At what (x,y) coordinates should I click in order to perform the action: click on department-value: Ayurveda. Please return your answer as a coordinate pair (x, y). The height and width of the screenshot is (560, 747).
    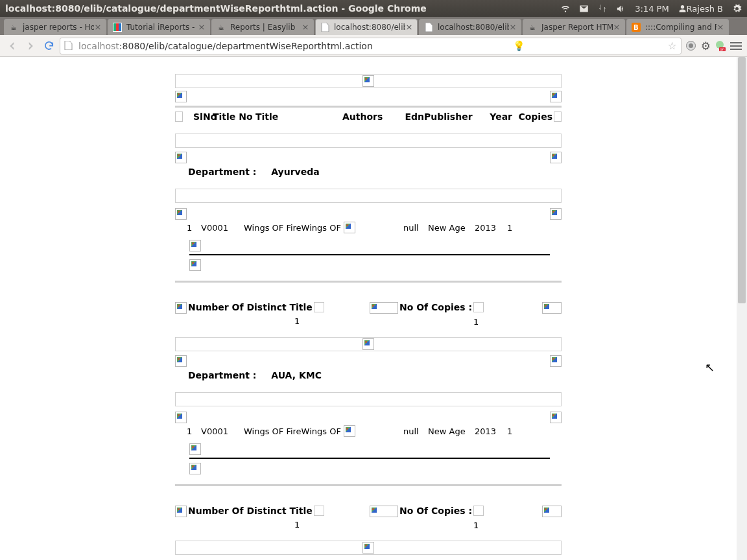
    Looking at the image, I should click on (295, 172).